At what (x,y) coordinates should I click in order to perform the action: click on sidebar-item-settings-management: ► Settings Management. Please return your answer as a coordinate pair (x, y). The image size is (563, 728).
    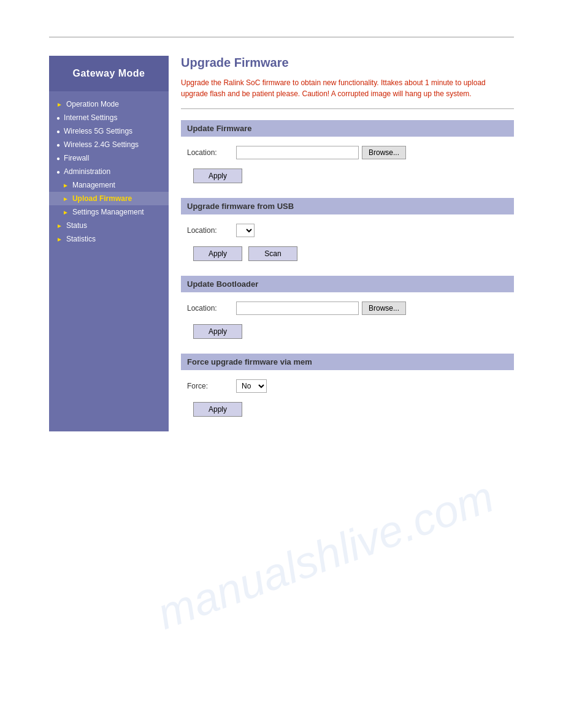
    Looking at the image, I should click on (109, 212).